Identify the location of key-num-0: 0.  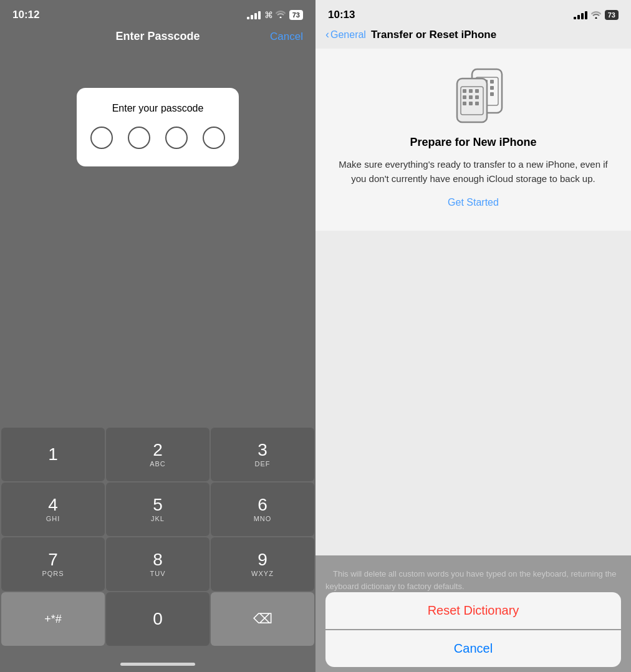
(158, 619).